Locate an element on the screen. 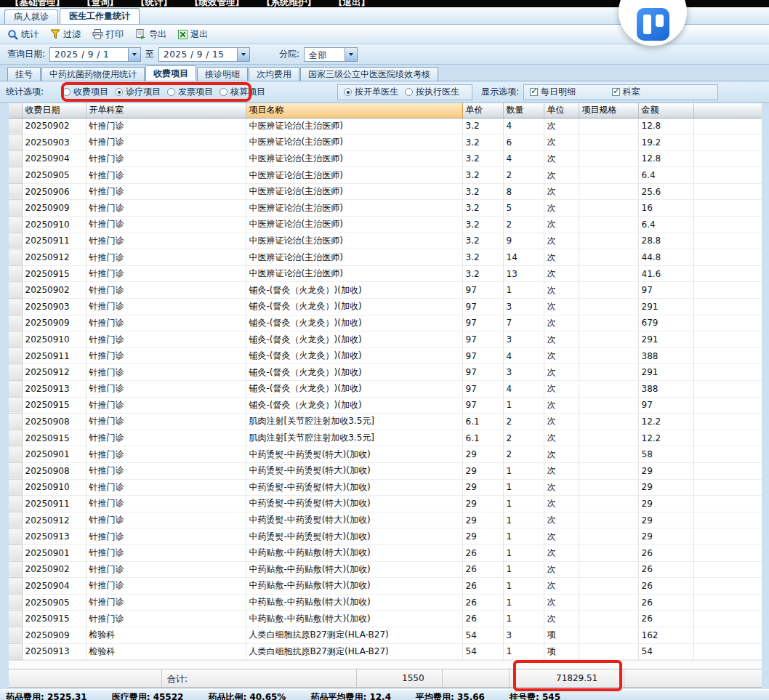 The height and width of the screenshot is (700, 769). radio-option: 核算项目 is located at coordinates (243, 92).